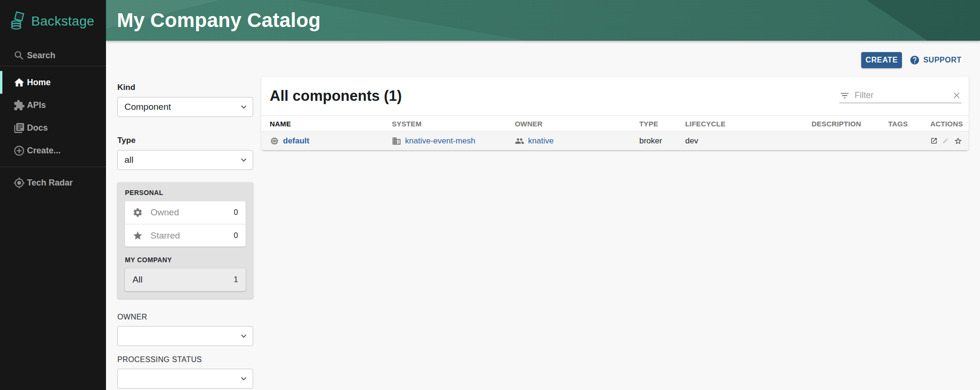  Describe the element at coordinates (185, 260) in the screenshot. I see `my-company-heading: MY COMPANY` at that location.